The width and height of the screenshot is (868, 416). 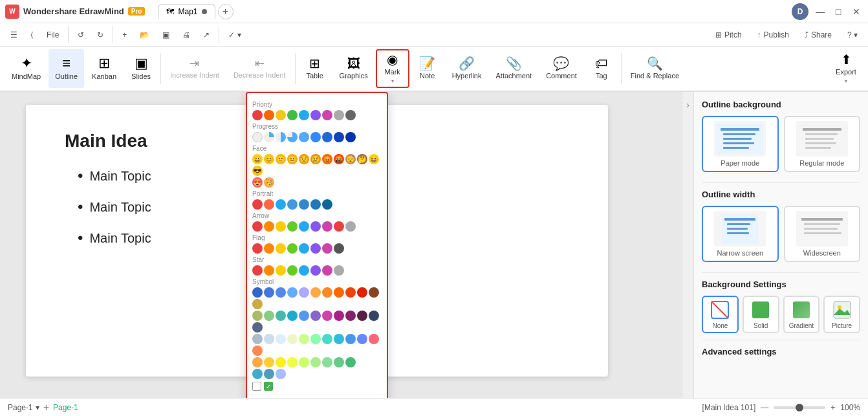 I want to click on outline-button: ≡ Outline, so click(x=66, y=69).